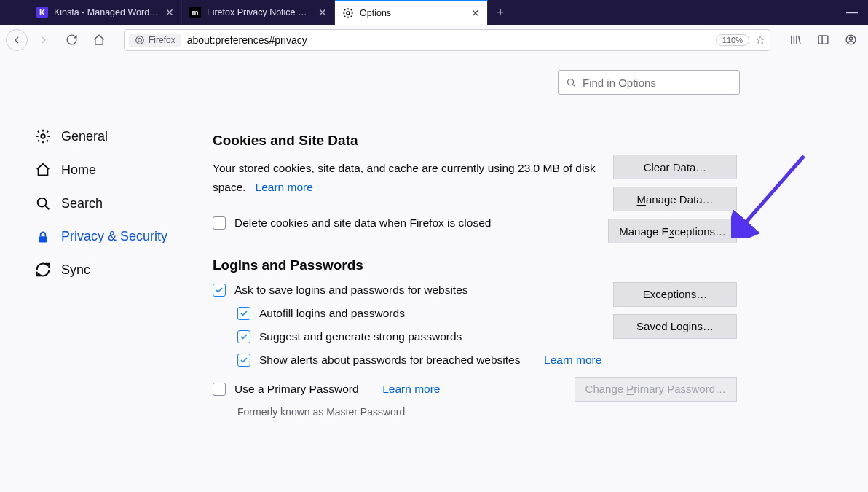 The height and width of the screenshot is (492, 868). Describe the element at coordinates (17, 40) in the screenshot. I see `back-button` at that location.